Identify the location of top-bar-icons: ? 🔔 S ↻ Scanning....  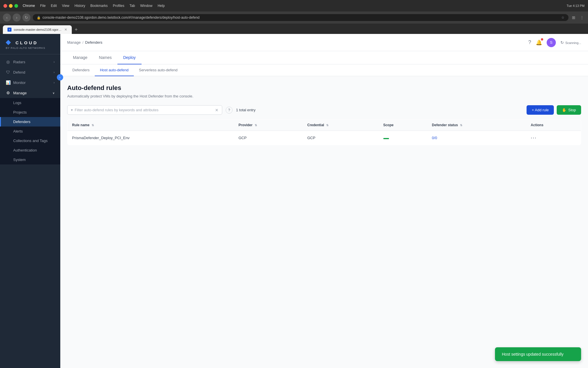
(555, 43).